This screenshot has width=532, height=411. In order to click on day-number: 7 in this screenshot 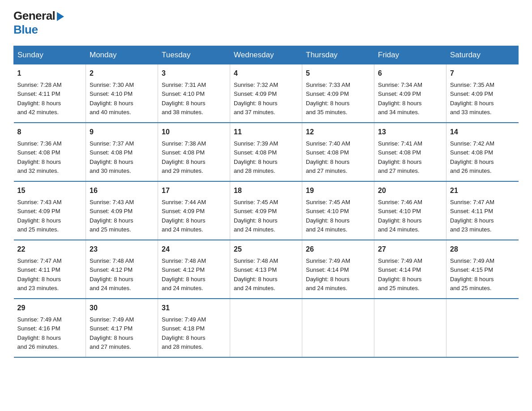, I will do `click(483, 73)`.